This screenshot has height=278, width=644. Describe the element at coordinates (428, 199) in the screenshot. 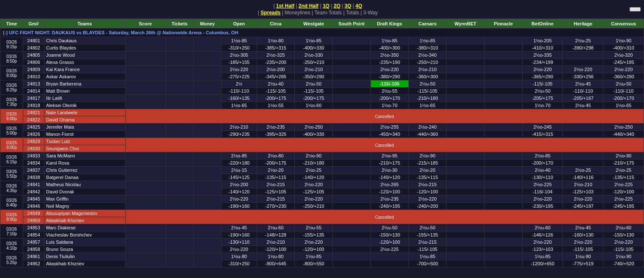

I see `caesars-line: 2½o-220` at that location.